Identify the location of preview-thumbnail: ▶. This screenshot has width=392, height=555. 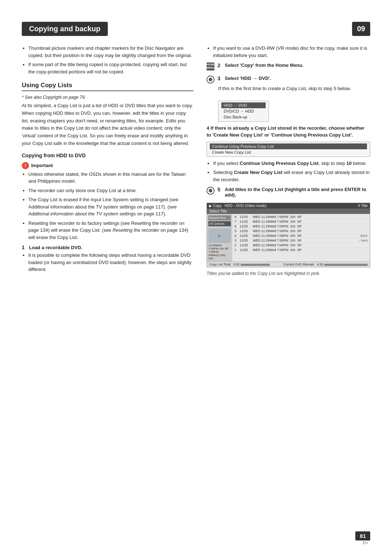
(220, 236).